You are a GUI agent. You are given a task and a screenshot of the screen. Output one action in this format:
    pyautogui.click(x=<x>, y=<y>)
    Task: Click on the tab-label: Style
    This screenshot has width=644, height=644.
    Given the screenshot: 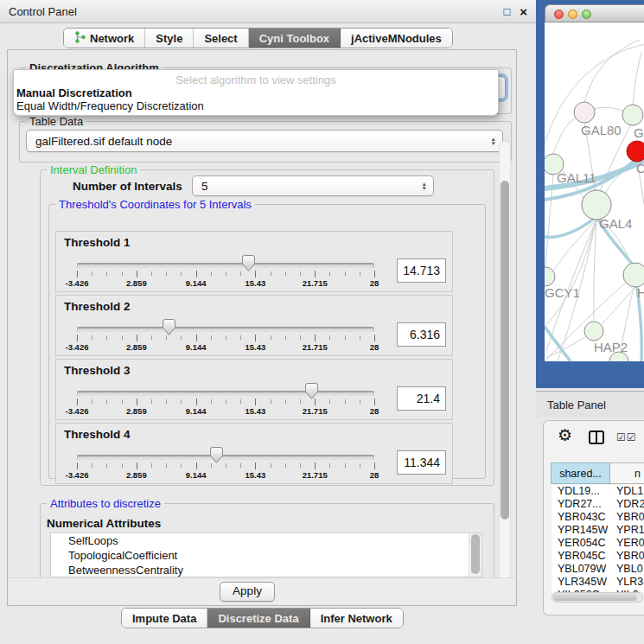 What is the action you would take?
    pyautogui.click(x=169, y=38)
    